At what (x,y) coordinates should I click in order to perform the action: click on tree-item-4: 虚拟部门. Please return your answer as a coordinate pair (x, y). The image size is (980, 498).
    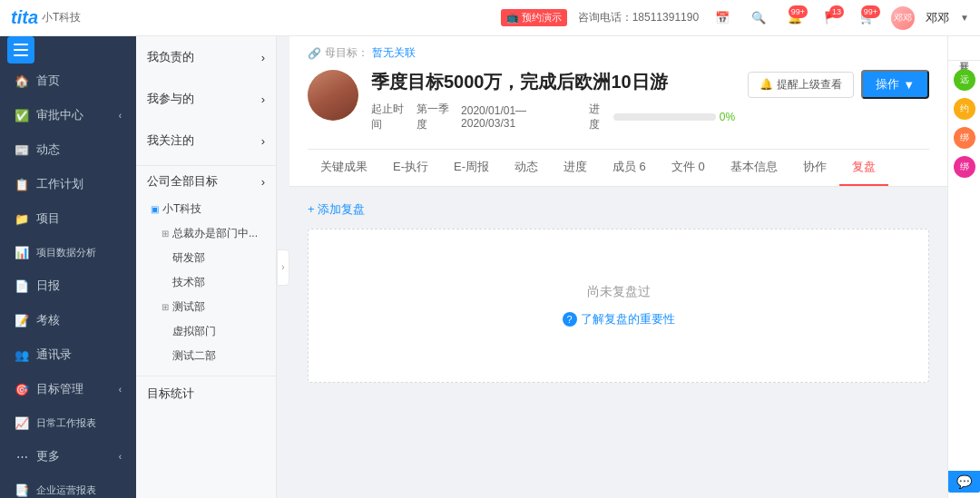
    Looking at the image, I should click on (206, 332).